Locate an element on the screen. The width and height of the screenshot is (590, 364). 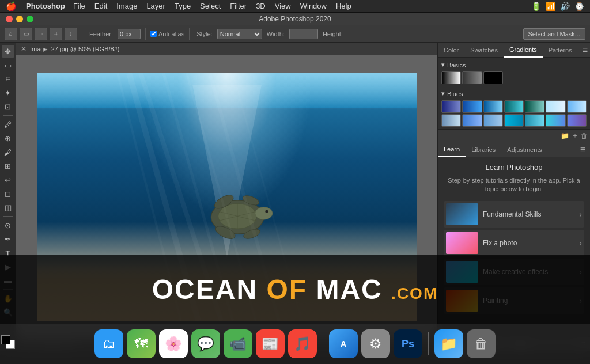
eraser-tool: ◻ is located at coordinates (8, 194).